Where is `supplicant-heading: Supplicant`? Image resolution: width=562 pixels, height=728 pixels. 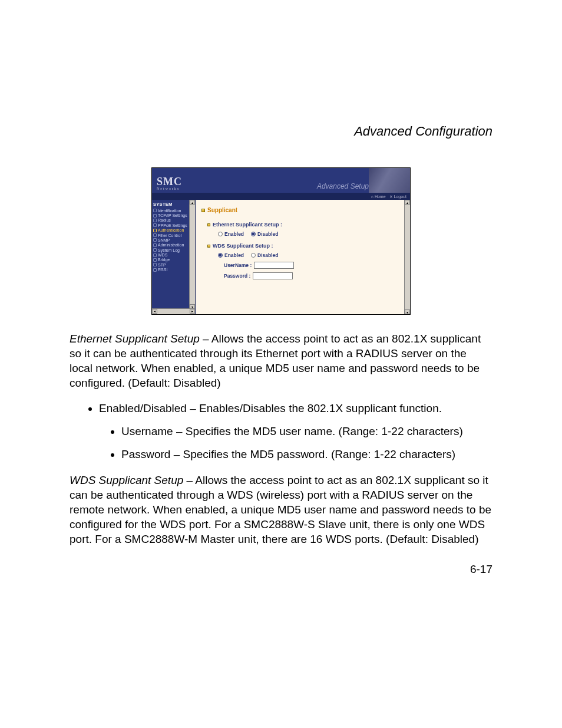
supplicant-heading: Supplicant is located at coordinates (303, 210).